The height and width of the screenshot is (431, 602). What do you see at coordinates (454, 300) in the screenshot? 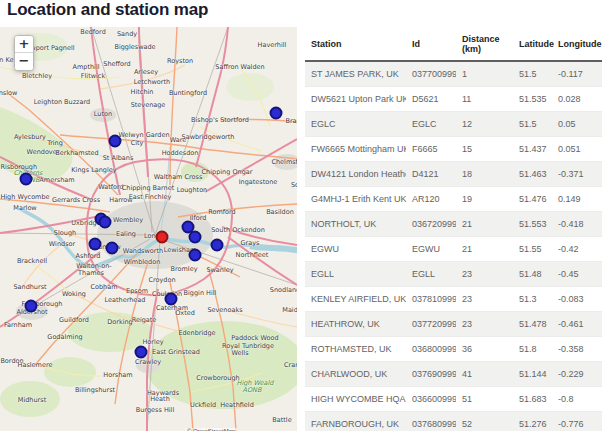
I see `table-row: KENLEY AIRFIELD, UK037810999992351.3-0.0…` at bounding box center [454, 300].